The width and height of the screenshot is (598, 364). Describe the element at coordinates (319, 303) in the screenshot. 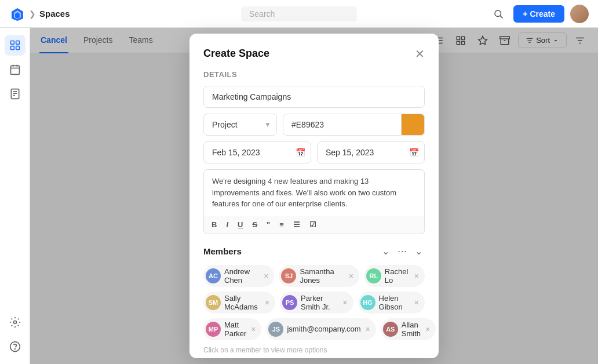

I see `member-name-parker: Parker Smith Jr.` at that location.